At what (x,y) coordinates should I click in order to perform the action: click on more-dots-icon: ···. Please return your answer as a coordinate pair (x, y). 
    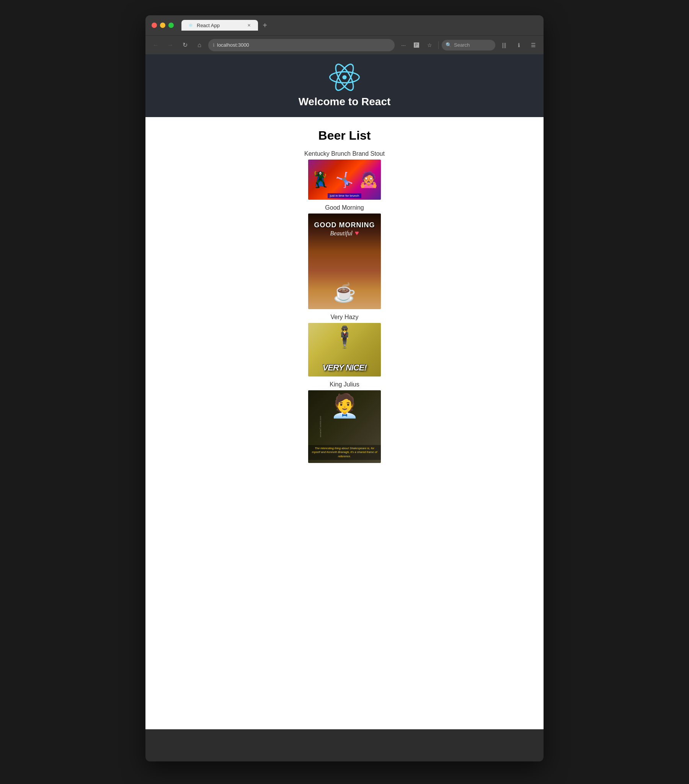
    Looking at the image, I should click on (404, 45).